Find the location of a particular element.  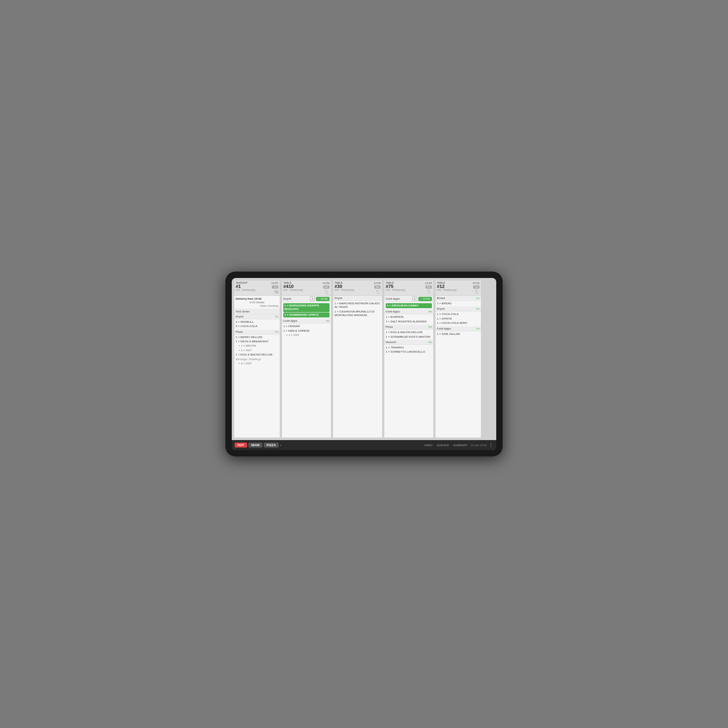

order-card-2: TABLE #410 K01 - Restaurang 14:58 6m 🍴 D… is located at coordinates (306, 359).